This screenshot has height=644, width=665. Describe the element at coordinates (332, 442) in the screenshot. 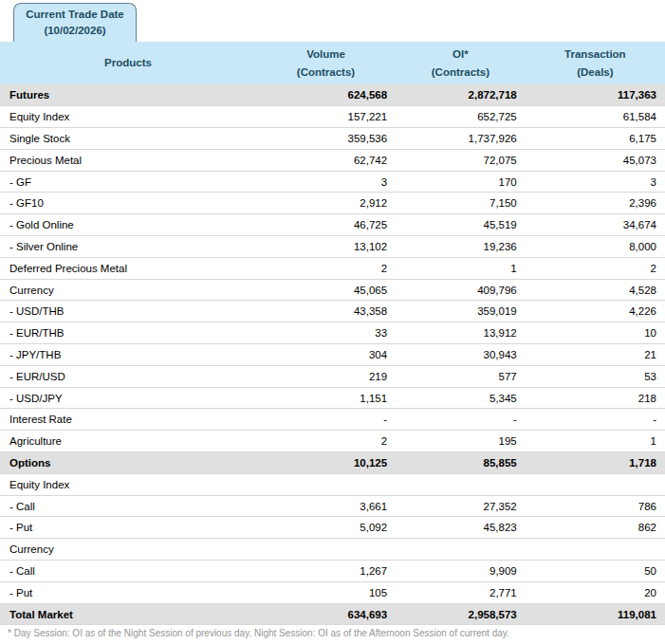

I see `table-row: Agriculture21951` at that location.